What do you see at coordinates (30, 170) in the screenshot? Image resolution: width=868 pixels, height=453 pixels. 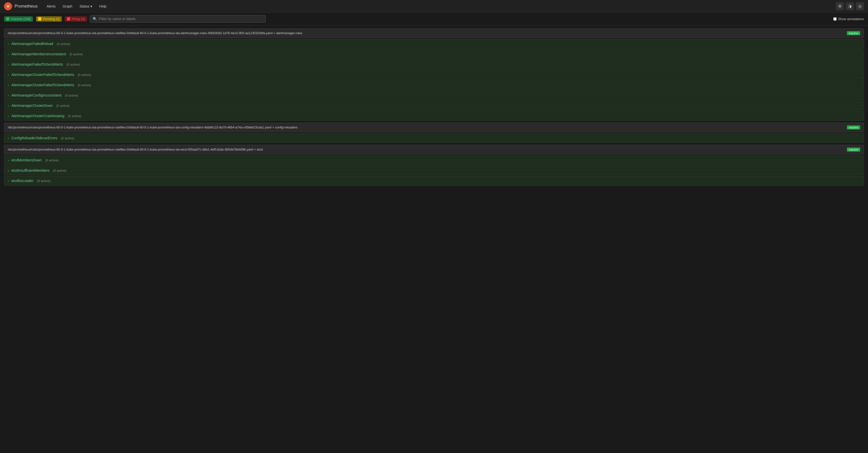 I see `alert-name-2-1: etcdInsufficientMembers` at bounding box center [30, 170].